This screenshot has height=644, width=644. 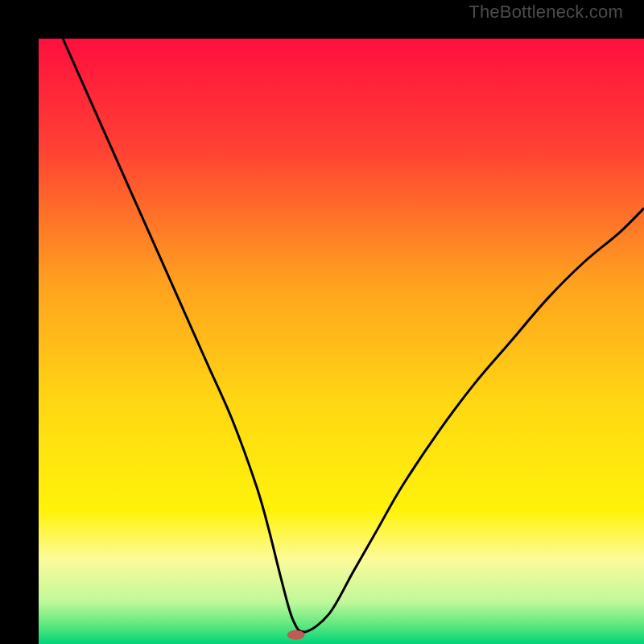 What do you see at coordinates (546, 12) in the screenshot?
I see `watermark-text: TheBottleneck.com` at bounding box center [546, 12].